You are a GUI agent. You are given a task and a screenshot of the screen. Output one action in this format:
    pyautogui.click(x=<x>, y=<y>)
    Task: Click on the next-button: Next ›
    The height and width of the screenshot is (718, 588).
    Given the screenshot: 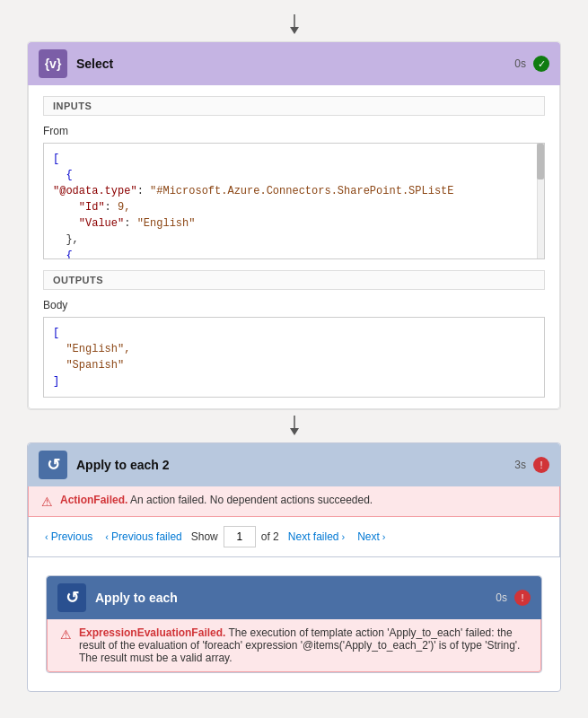 What is the action you would take?
    pyautogui.click(x=372, y=537)
    